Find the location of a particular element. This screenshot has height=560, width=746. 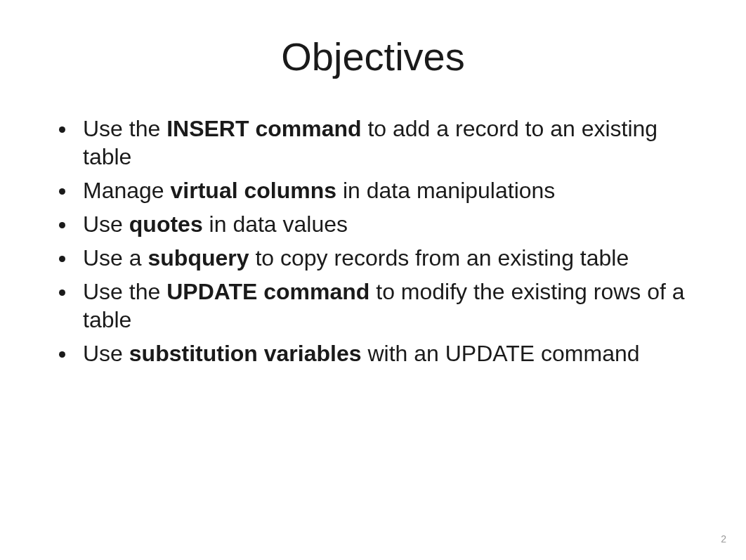

bullet-text-pre: Manage is located at coordinates (126, 190).